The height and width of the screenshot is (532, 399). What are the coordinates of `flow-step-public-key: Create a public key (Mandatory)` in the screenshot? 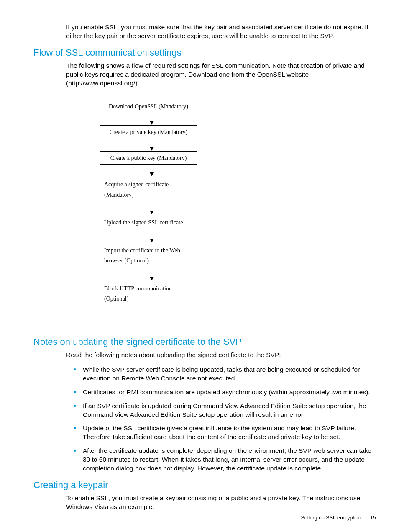 It's located at (148, 158).